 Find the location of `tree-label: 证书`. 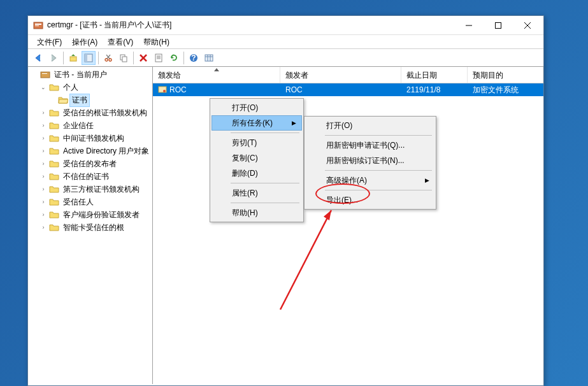

tree-label: 证书 is located at coordinates (80, 101).